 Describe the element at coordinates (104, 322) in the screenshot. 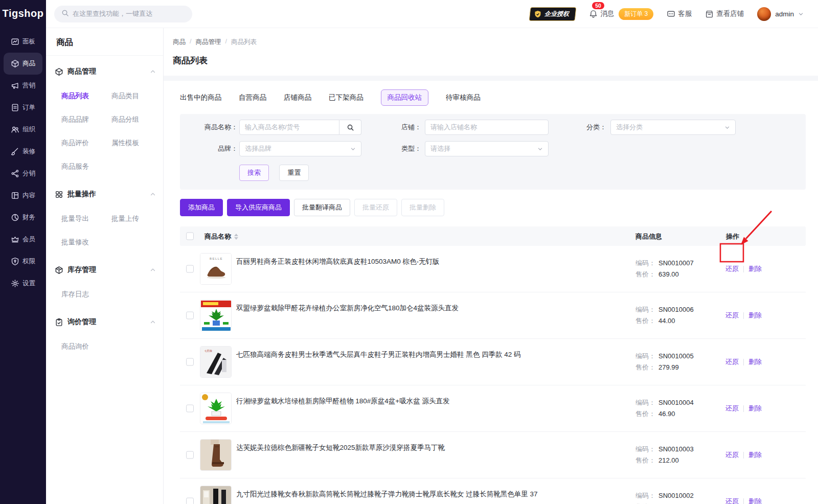

I see `submenu-section-header: 询价管理` at that location.